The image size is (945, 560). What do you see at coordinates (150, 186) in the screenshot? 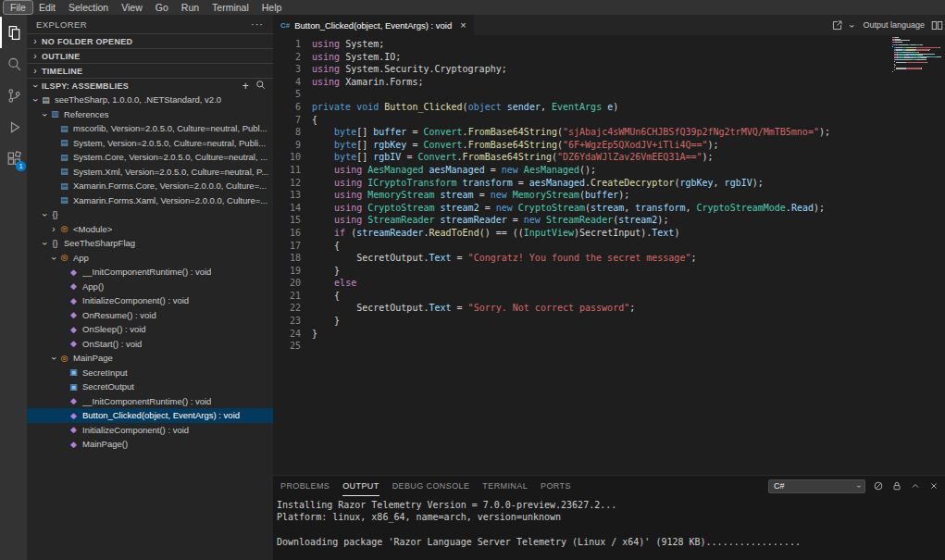
I see `tree-item: ▤Xamarin.Forms.Core, Version=2.0.0.0, Cu…` at bounding box center [150, 186].